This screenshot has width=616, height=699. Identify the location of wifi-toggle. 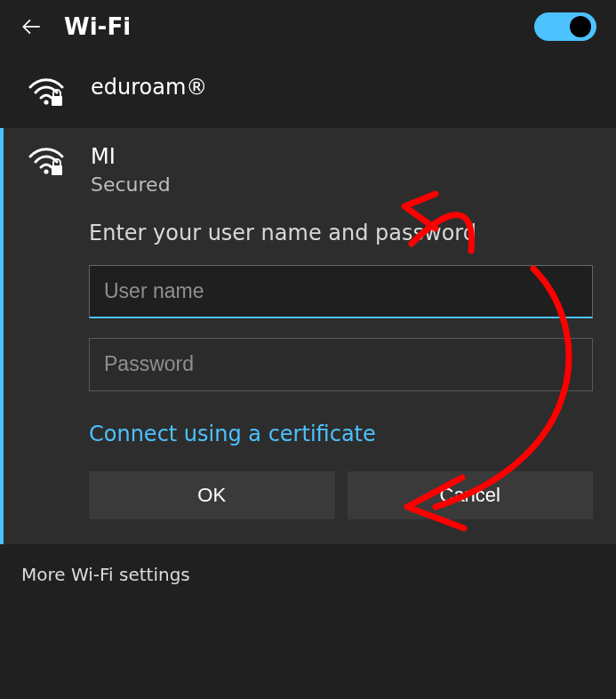
(565, 27).